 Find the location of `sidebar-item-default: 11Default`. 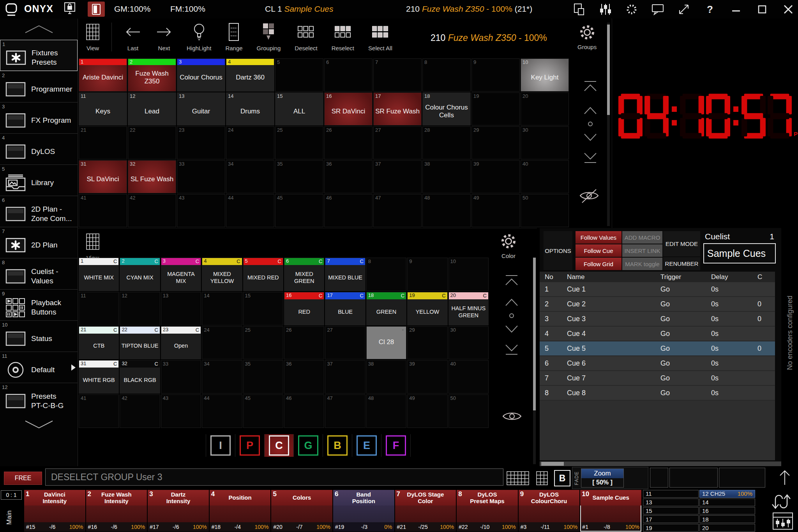

sidebar-item-default: 11Default is located at coordinates (39, 367).